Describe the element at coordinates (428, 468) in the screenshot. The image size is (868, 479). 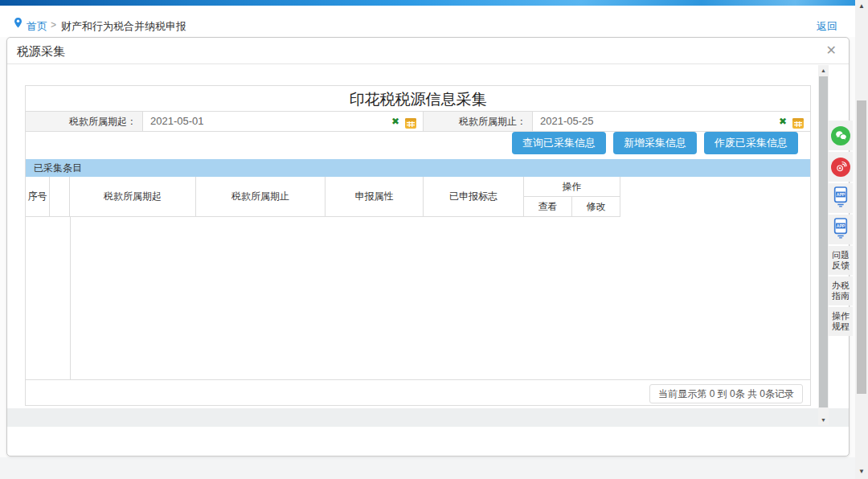
I see `page-background-strip` at that location.